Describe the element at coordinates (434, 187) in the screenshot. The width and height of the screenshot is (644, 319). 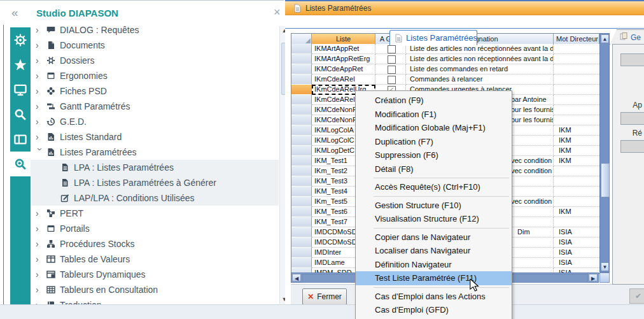
I see `menu-item-acc-s-requ-te-s-ctrl-f10: Accès Requête(s) (Ctrl+F10)` at that location.